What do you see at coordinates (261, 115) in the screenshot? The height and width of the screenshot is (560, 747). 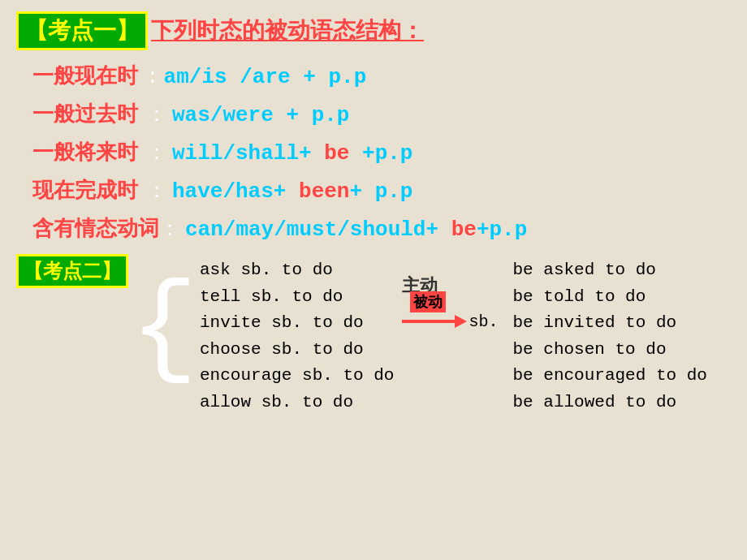 I see `formula-2: was/were + p.p` at bounding box center [261, 115].